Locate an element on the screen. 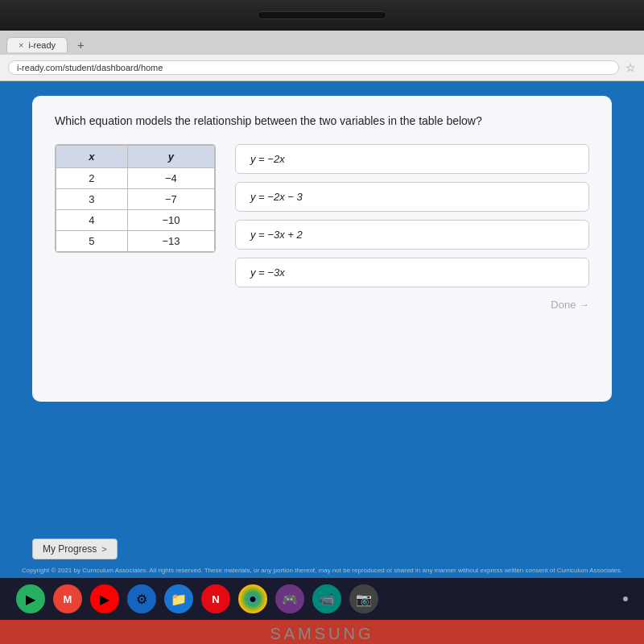  table-header-y: y is located at coordinates (171, 156).